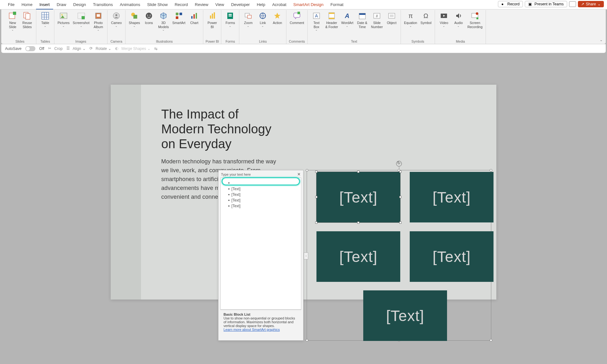 The height and width of the screenshot is (364, 607). What do you see at coordinates (263, 25) in the screenshot?
I see `link-button: Link` at bounding box center [263, 25].